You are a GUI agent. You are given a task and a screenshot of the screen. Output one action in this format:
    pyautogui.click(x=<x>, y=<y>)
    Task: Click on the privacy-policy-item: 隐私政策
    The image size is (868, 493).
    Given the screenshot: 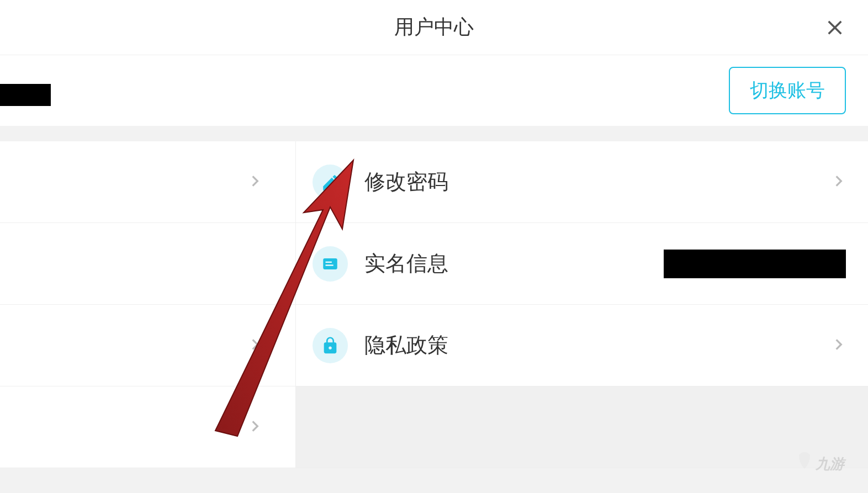 What is the action you would take?
    pyautogui.click(x=582, y=346)
    